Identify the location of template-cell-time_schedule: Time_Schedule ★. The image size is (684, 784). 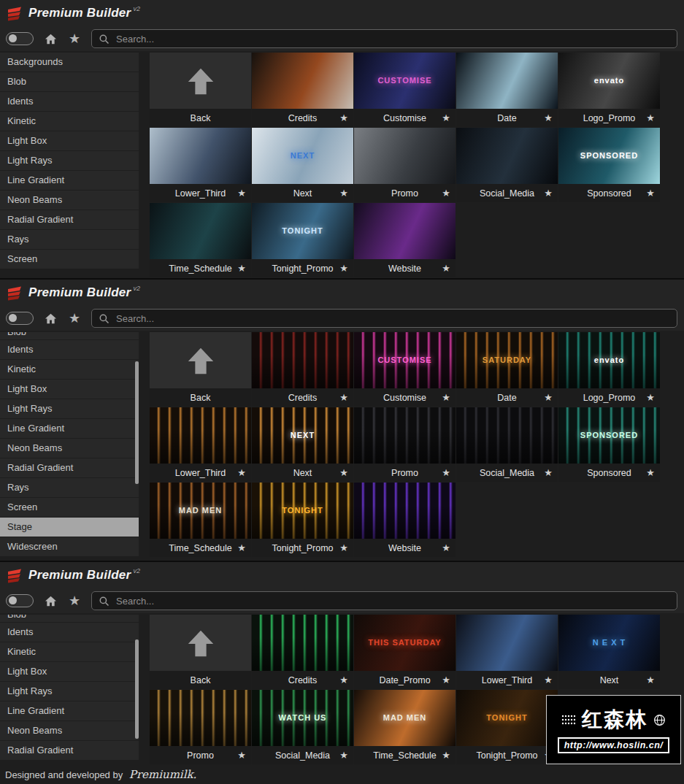
(200, 240).